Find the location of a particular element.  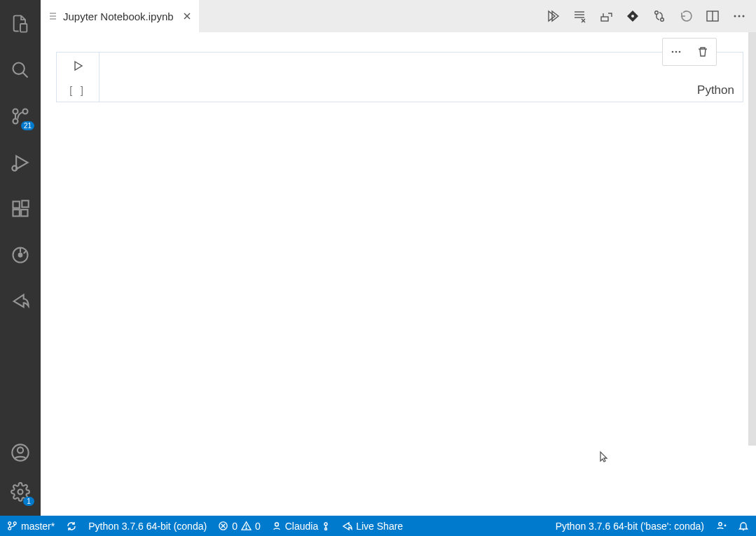

status-python-kernel-label: Python 3.7.6 64-bit ('base': conda) is located at coordinates (630, 526).